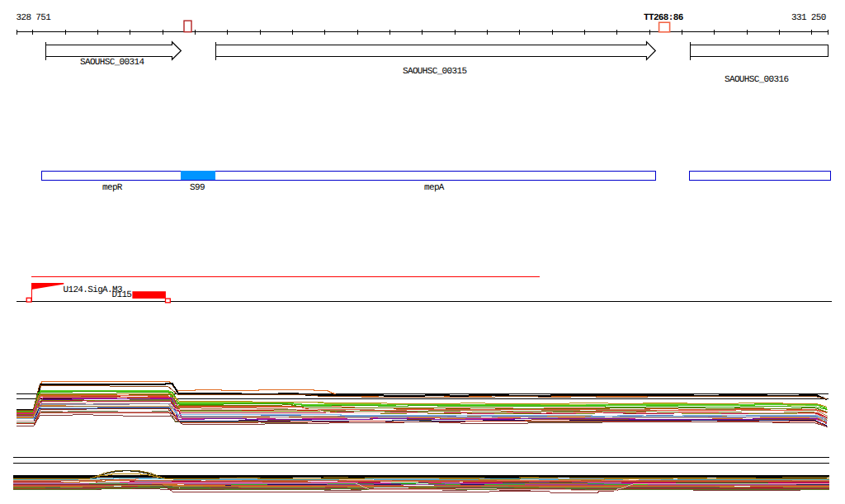 This screenshot has width=845, height=504. What do you see at coordinates (197, 188) in the screenshot?
I see `svg-text: S99` at bounding box center [197, 188].